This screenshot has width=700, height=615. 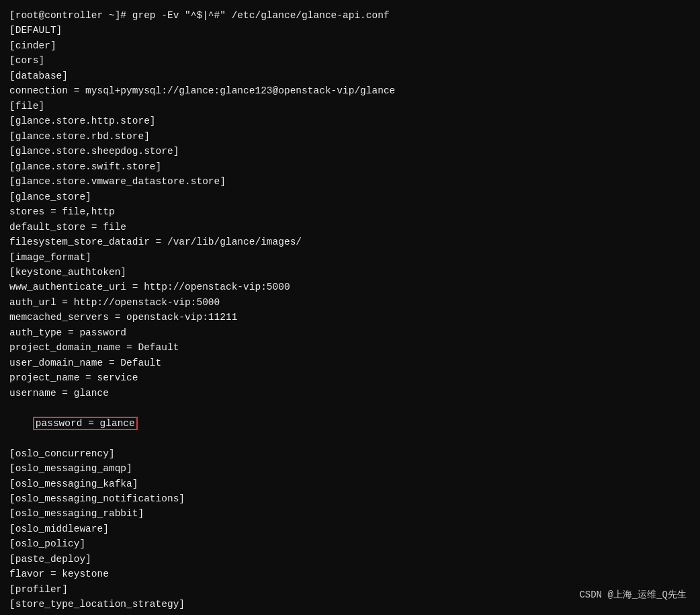 I want to click on line-store-vmware: [glance.store.vmware_datastore.store], so click(x=350, y=181).